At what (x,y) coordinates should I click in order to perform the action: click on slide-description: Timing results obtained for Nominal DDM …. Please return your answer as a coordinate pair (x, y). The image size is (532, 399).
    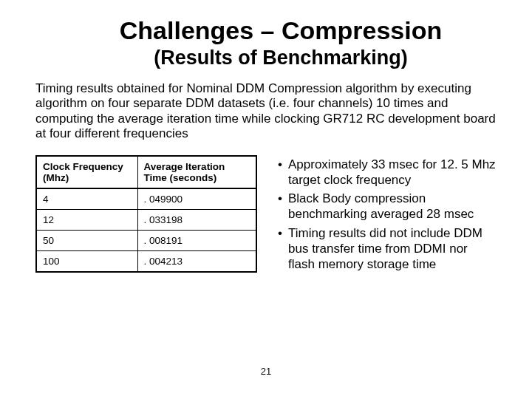
    Looking at the image, I should click on (266, 112).